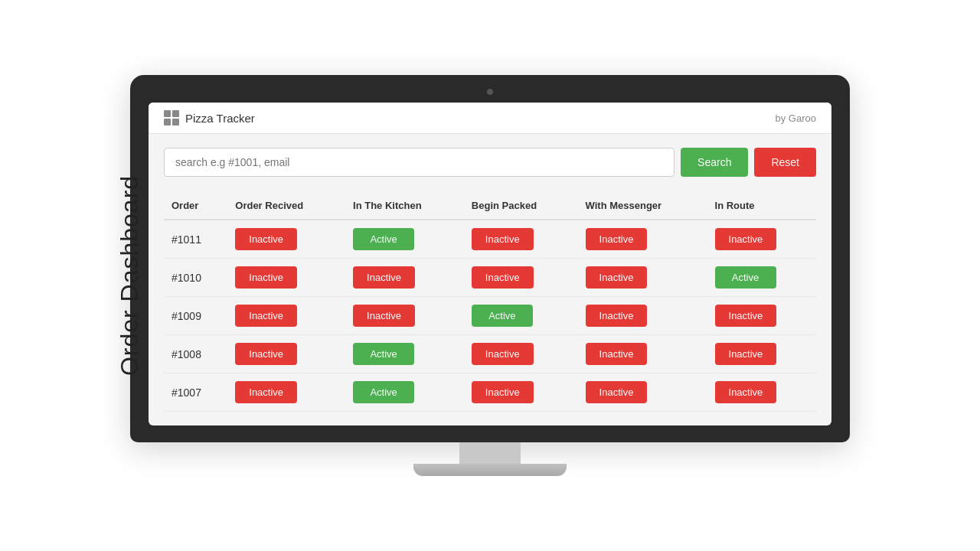 Image resolution: width=980 pixels, height=551 pixels. I want to click on col-with-messenger: With Messenger, so click(643, 207).